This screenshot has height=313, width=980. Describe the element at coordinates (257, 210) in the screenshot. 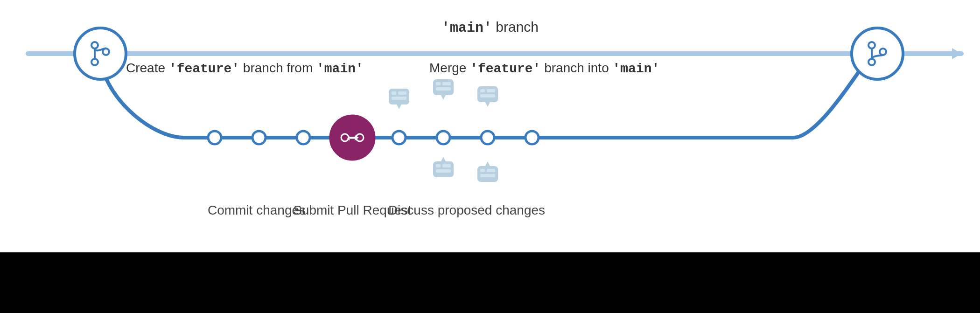

I see `commit-changes-label: Commit changes` at that location.